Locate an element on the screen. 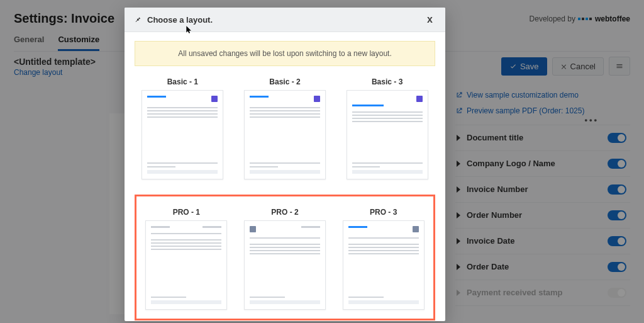  layout-pro-1: PRO - 1 is located at coordinates (186, 259).